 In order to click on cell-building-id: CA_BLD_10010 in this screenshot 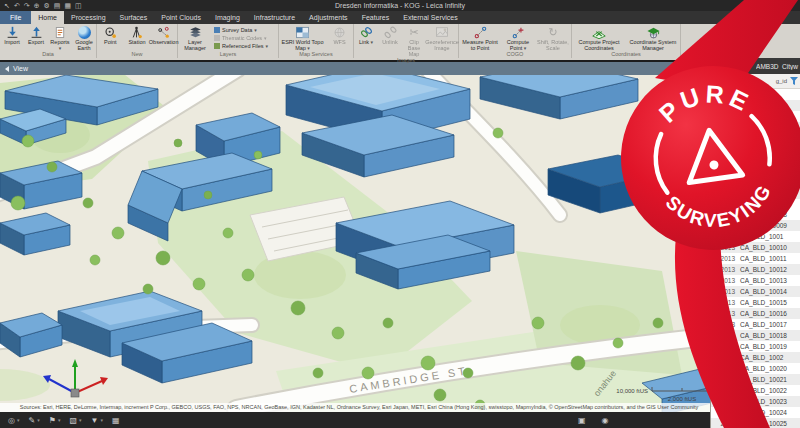, I will do `click(770, 248)`.